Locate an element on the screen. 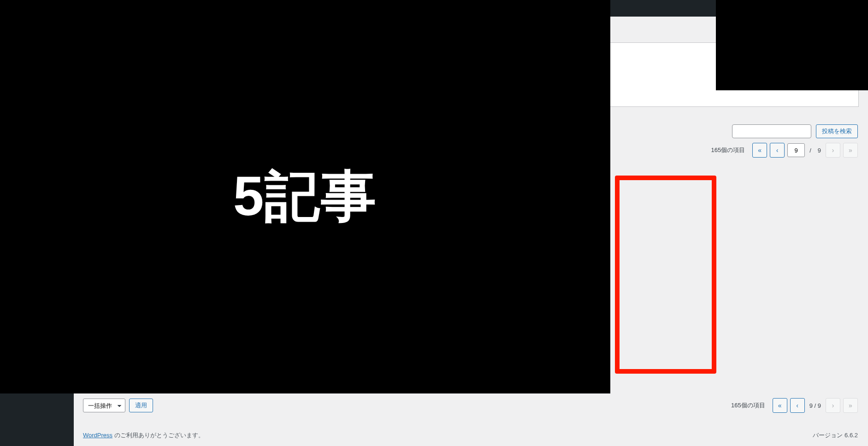  secondary-overlay is located at coordinates (792, 45).